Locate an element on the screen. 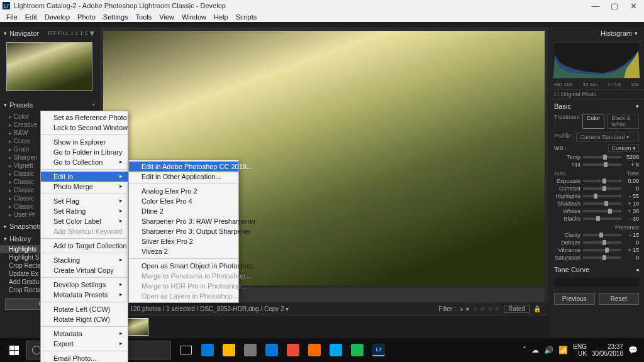 Image resolution: width=644 pixels, height=362 pixels. right-panel: Histogram ▾ ISO 10032 mmf / 5.830s ☐ Ori… is located at coordinates (596, 182).